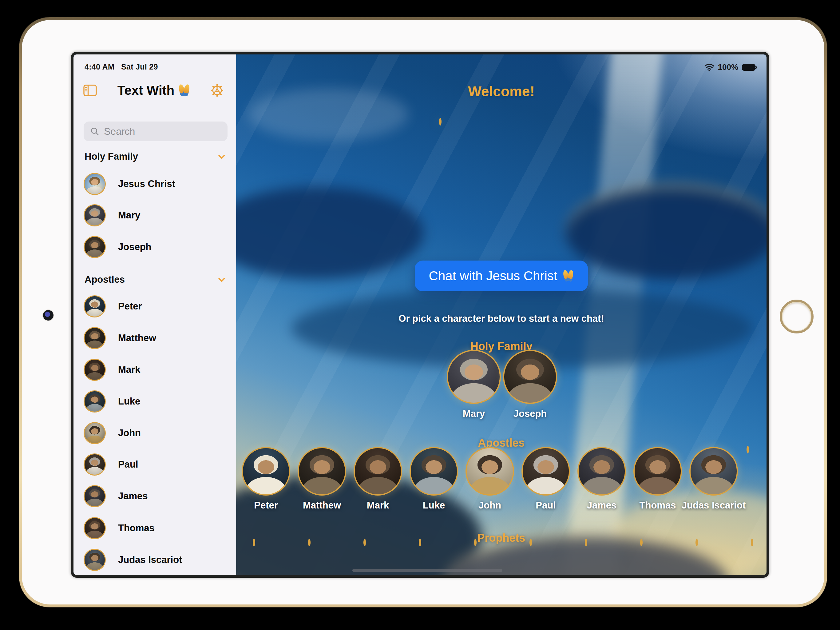  I want to click on character-card-mark: Mark, so click(378, 479).